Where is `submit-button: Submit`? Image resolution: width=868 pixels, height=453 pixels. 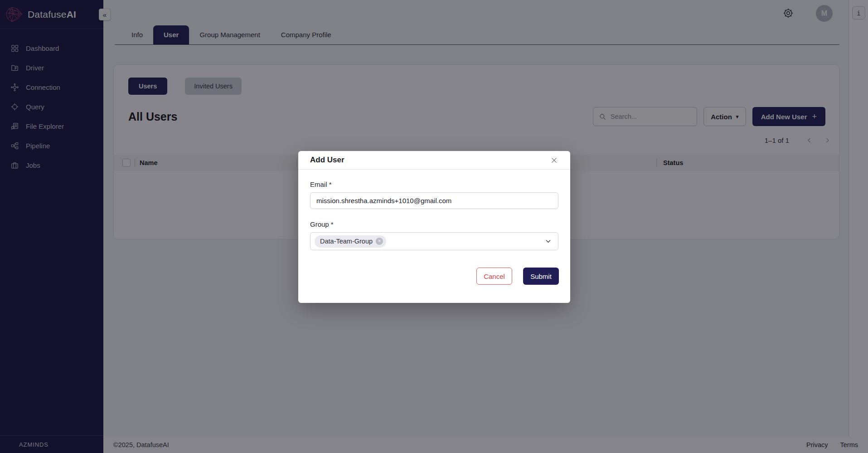
submit-button: Submit is located at coordinates (541, 276).